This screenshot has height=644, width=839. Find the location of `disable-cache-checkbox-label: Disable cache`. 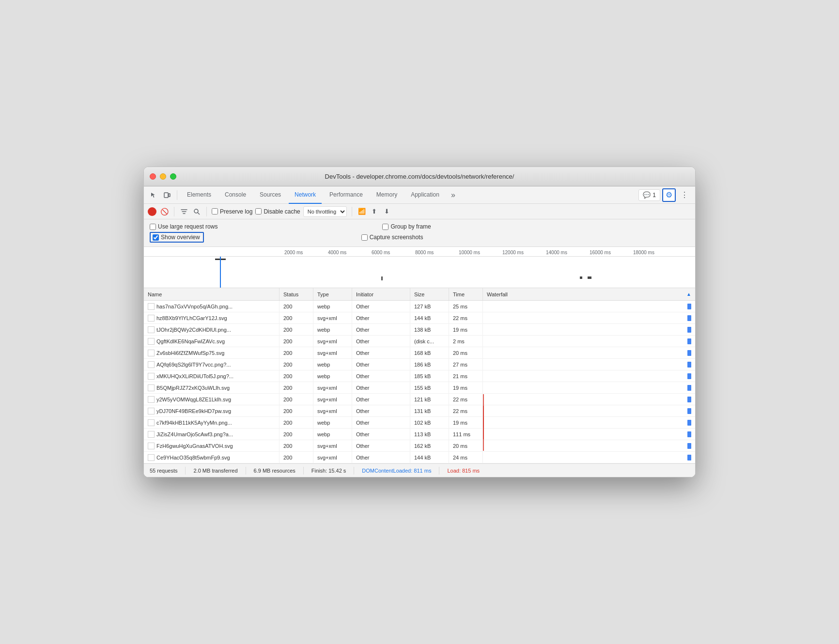

disable-cache-checkbox-label: Disable cache is located at coordinates (278, 212).